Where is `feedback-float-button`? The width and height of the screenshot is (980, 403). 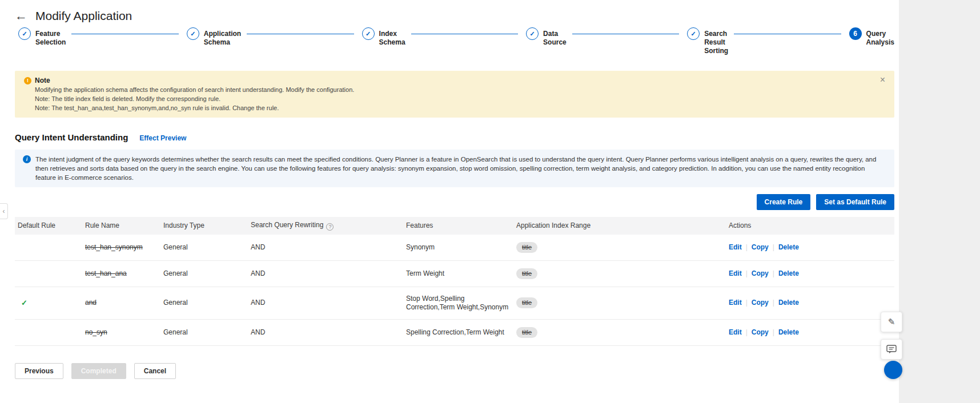
feedback-float-button is located at coordinates (891, 349).